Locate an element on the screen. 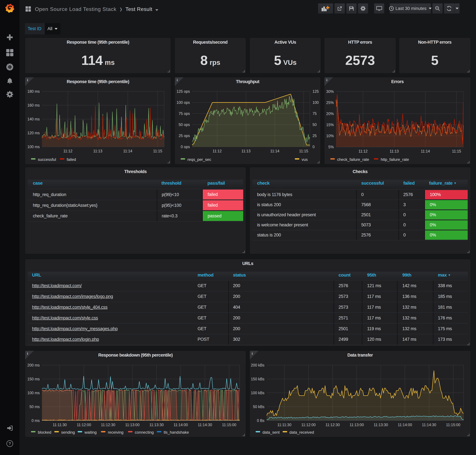  svg-text: 20% is located at coordinates (330, 114).